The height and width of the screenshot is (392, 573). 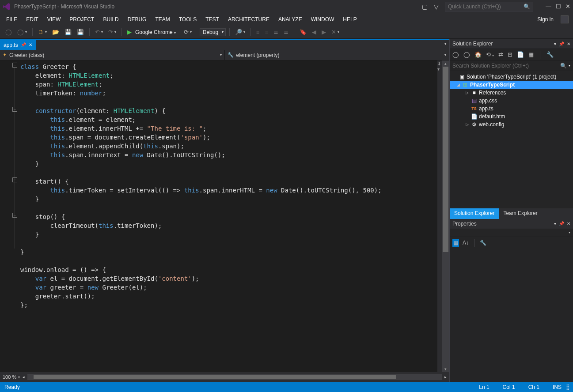 I want to click on avatar-icon, so click(x=565, y=19).